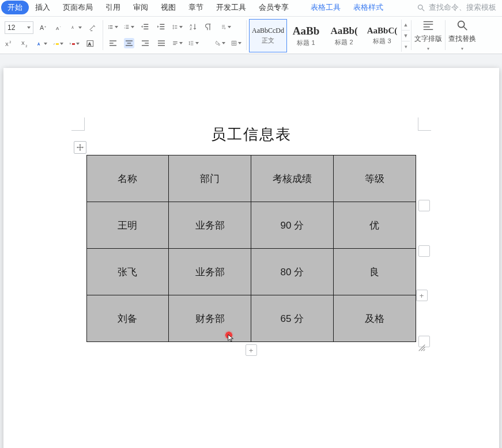 This screenshot has width=502, height=448. What do you see at coordinates (428, 35) in the screenshot?
I see `text-layout-button: 文字排版 ▾` at bounding box center [428, 35].